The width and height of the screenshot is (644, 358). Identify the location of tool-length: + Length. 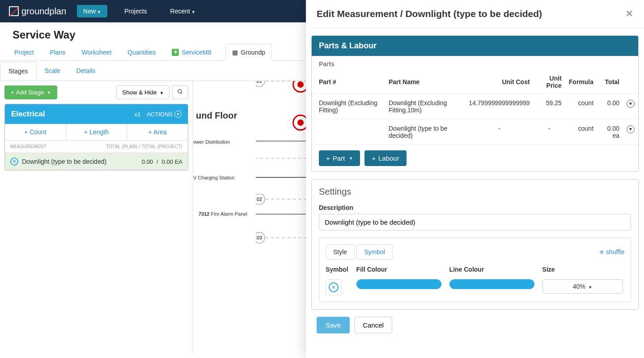
(97, 132).